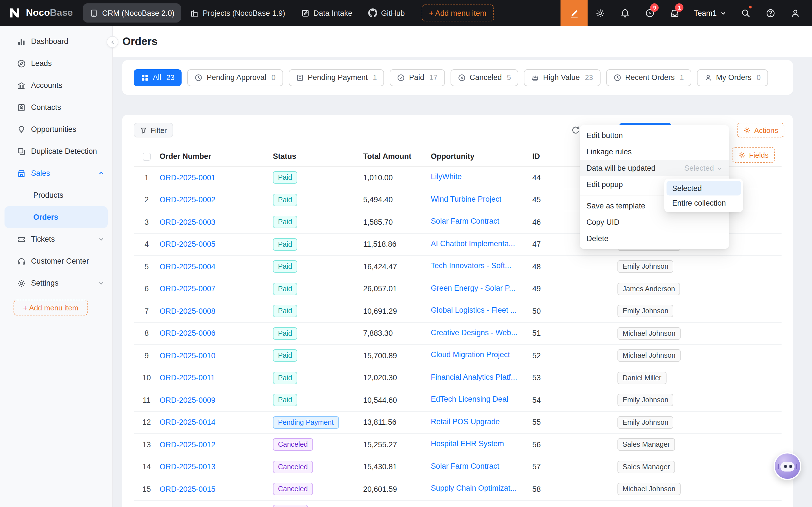 This screenshot has height=507, width=812. I want to click on opportunity-link: Creative Designs - Web..., so click(474, 333).